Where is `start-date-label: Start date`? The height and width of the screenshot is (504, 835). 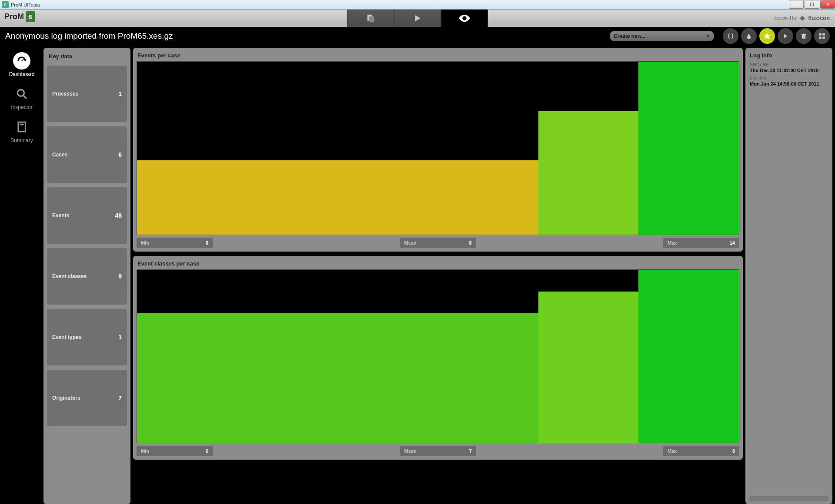
start-date-label: Start date is located at coordinates (789, 64).